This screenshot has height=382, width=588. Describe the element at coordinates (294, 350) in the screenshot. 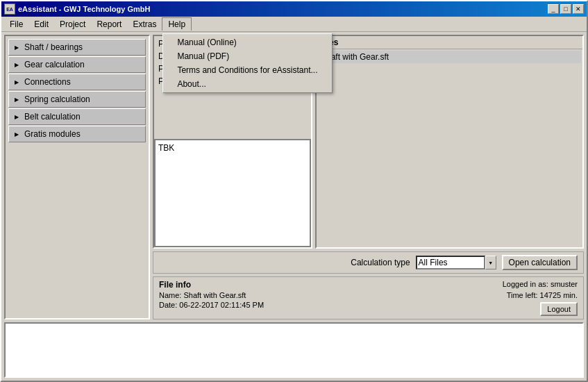

I see `bottom-panel` at that location.